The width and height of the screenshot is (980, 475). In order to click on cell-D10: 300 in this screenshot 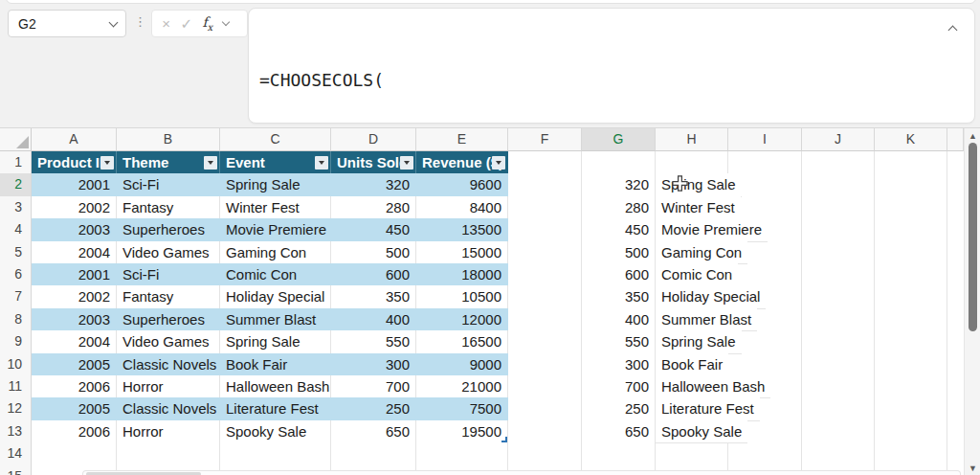, I will do `click(373, 365)`.